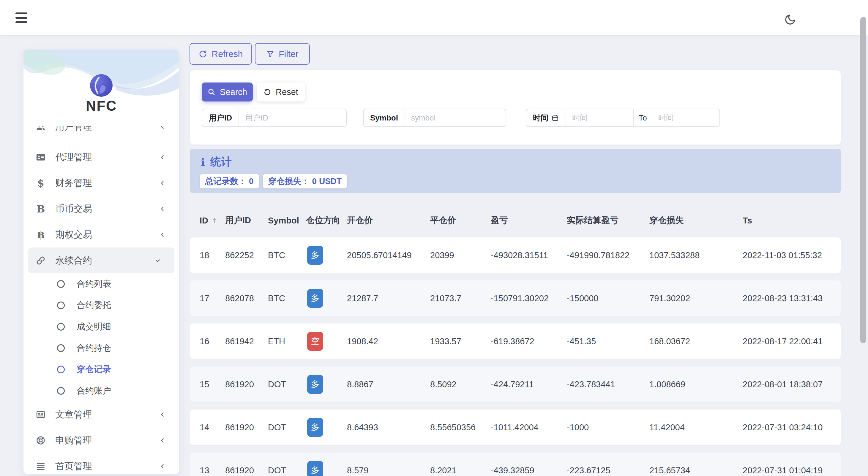 Image resolution: width=868 pixels, height=476 pixels. I want to click on sidebar-item-label: 文章管理, so click(107, 415).